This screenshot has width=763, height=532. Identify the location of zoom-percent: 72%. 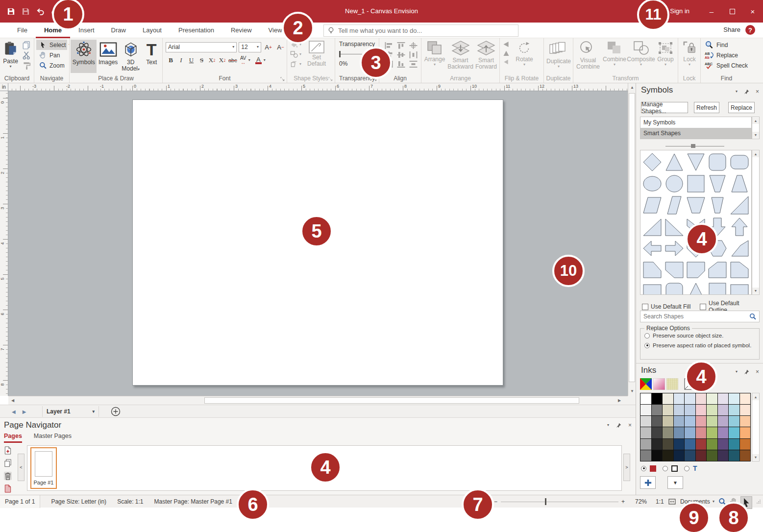
(641, 502).